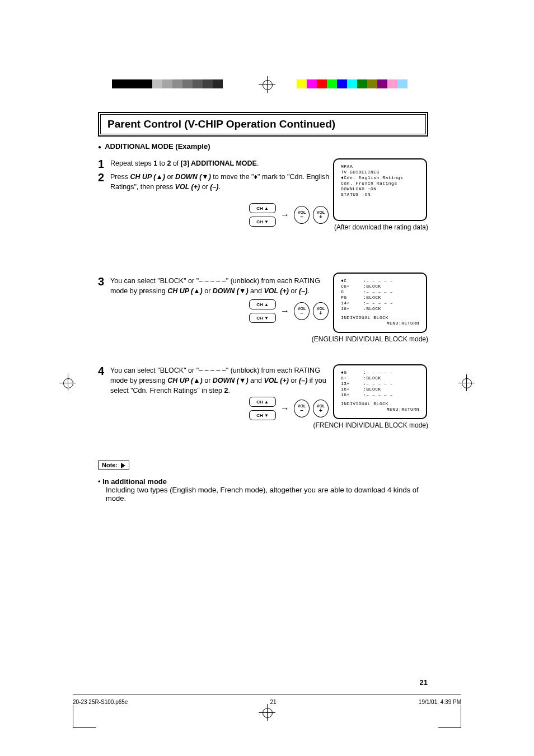  What do you see at coordinates (263, 124) in the screenshot?
I see `page-title: Parent Control (V-CHIP Operation Continu…` at bounding box center [263, 124].